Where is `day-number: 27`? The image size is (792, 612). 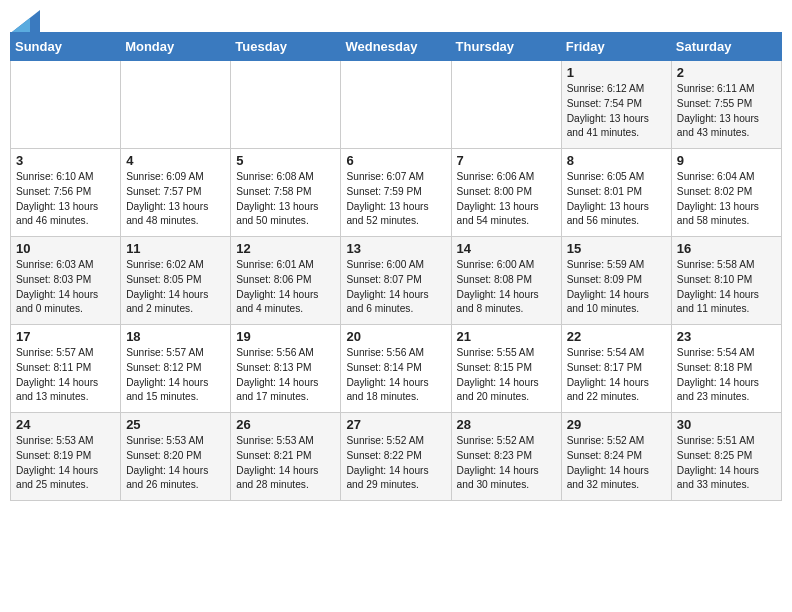
day-number: 27 is located at coordinates (396, 424).